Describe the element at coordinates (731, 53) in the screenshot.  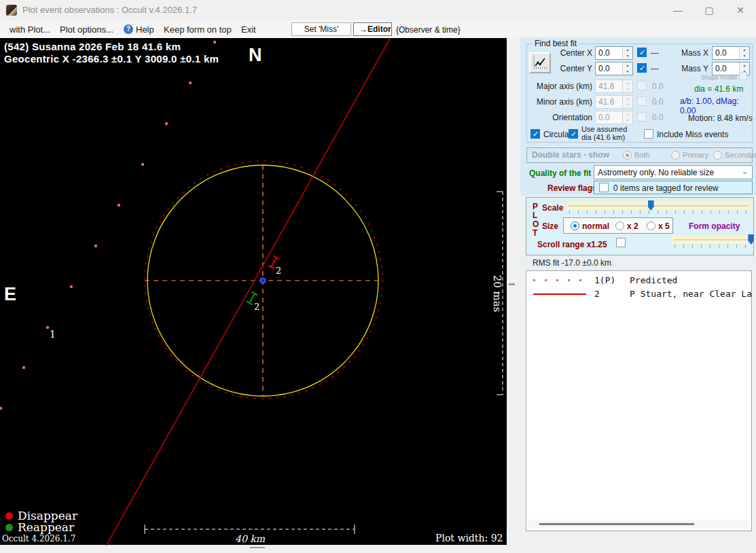
I see `mass-x-spinner: 0.0 ▲▼` at that location.